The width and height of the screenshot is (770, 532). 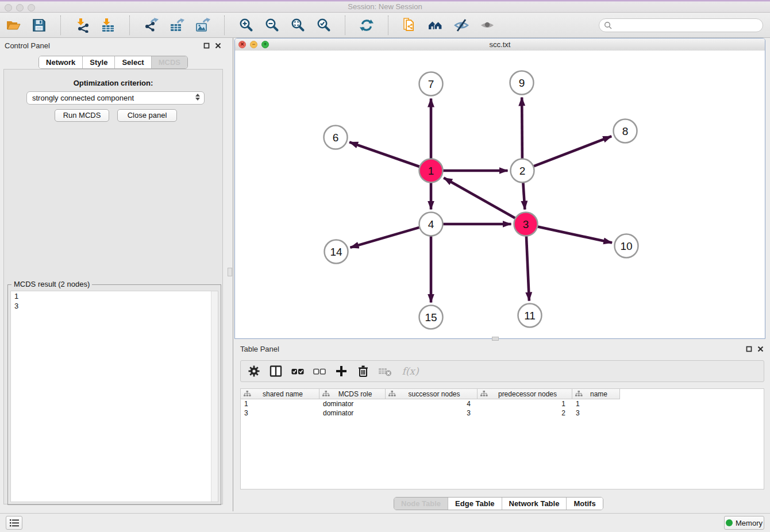 I want to click on delete-row-icon, so click(x=363, y=371).